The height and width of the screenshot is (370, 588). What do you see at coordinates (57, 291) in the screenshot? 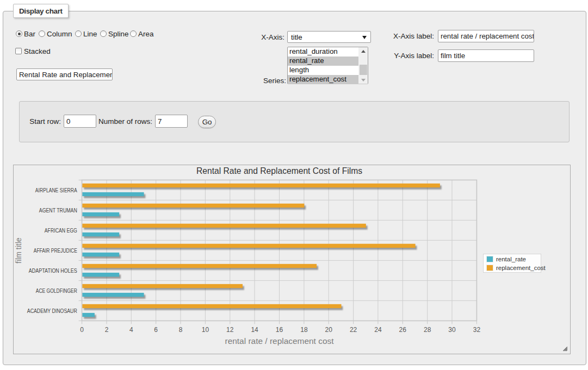
I see `svg-text: ACE GOLDFINGER` at bounding box center [57, 291].